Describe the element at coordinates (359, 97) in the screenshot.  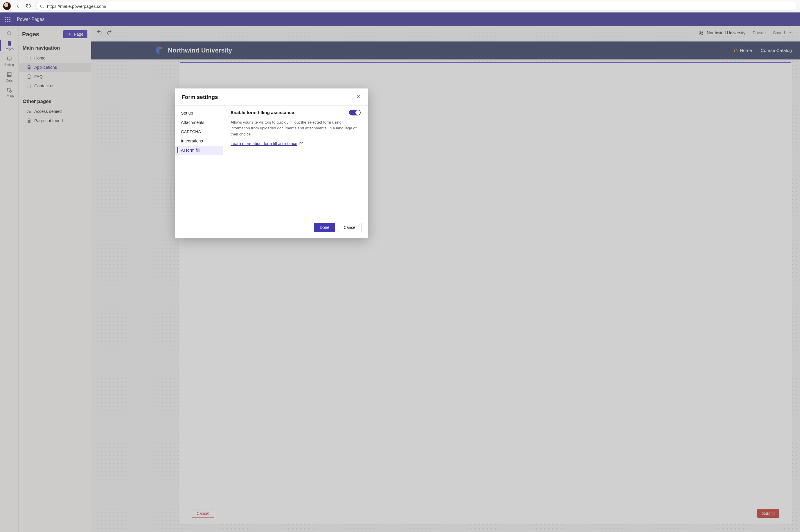
I see `dialog-close-button` at that location.